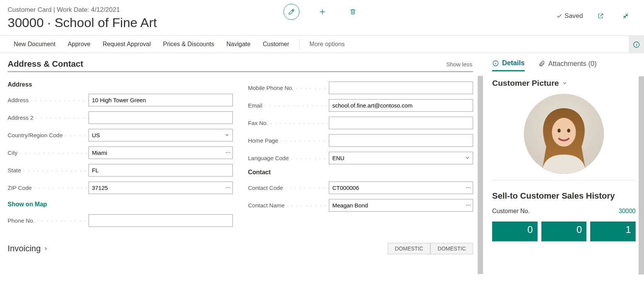 This screenshot has width=644, height=289. What do you see at coordinates (353, 12) in the screenshot?
I see `delete-button` at bounding box center [353, 12].